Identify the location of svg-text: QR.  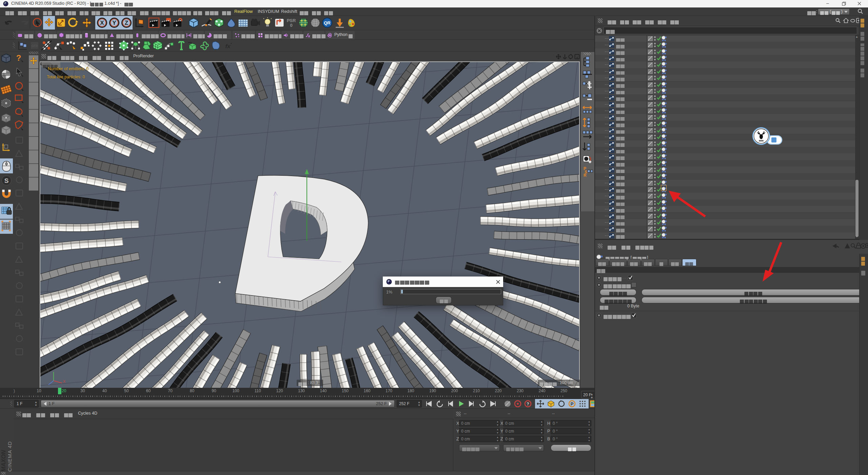
(327, 23).